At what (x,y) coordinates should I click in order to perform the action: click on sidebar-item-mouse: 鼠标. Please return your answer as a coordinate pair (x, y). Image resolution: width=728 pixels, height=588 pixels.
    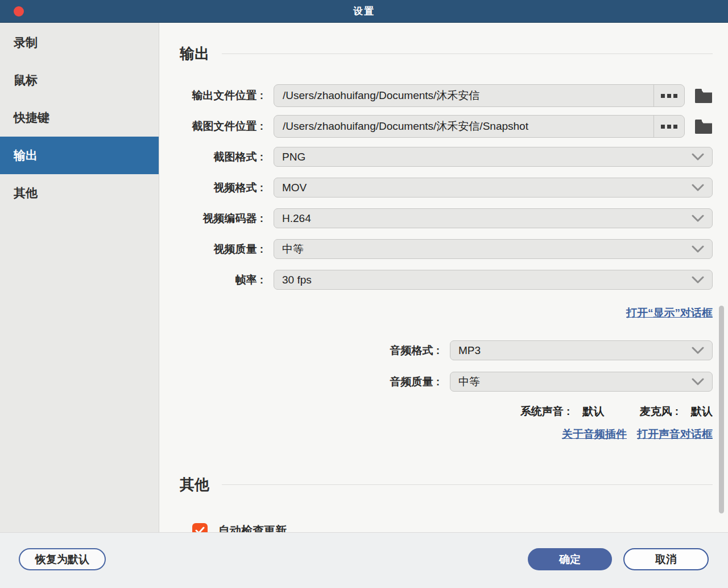
    Looking at the image, I should click on (80, 80).